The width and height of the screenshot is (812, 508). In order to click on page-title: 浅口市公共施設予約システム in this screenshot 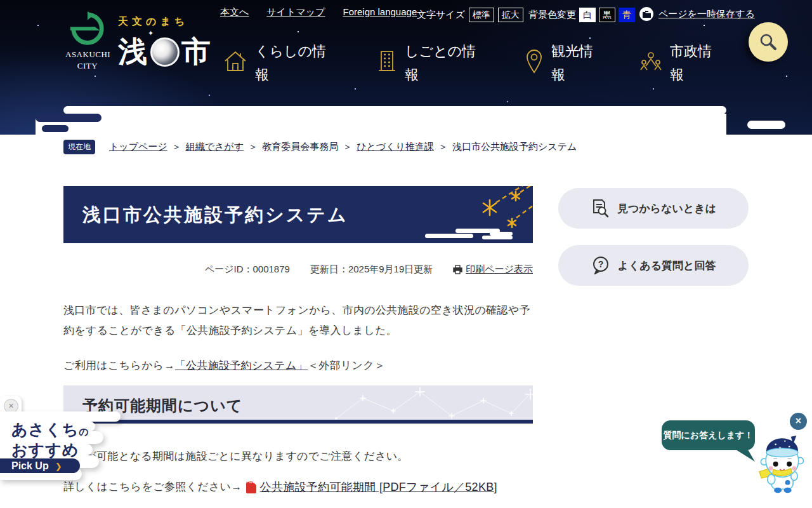, I will do `click(216, 215)`.